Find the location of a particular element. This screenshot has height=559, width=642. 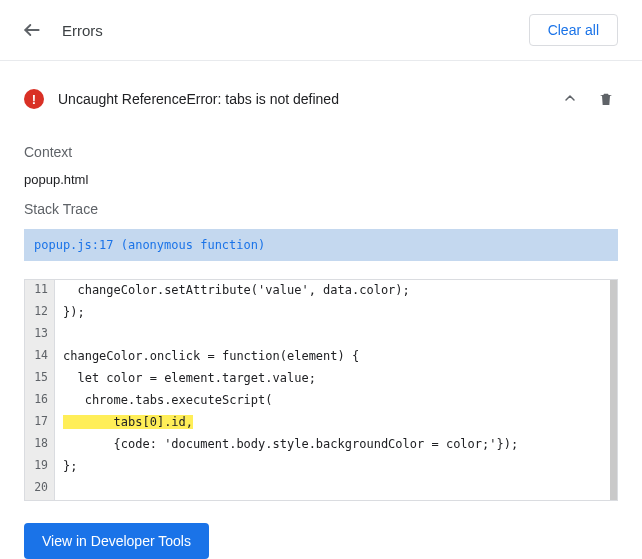

code-line: 20 is located at coordinates (321, 489).